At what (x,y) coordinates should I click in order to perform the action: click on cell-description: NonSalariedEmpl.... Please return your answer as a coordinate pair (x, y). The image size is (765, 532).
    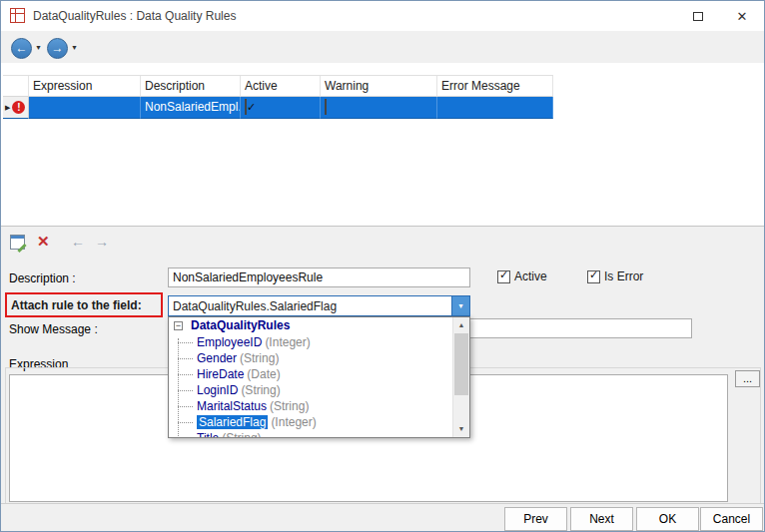
    Looking at the image, I should click on (191, 108).